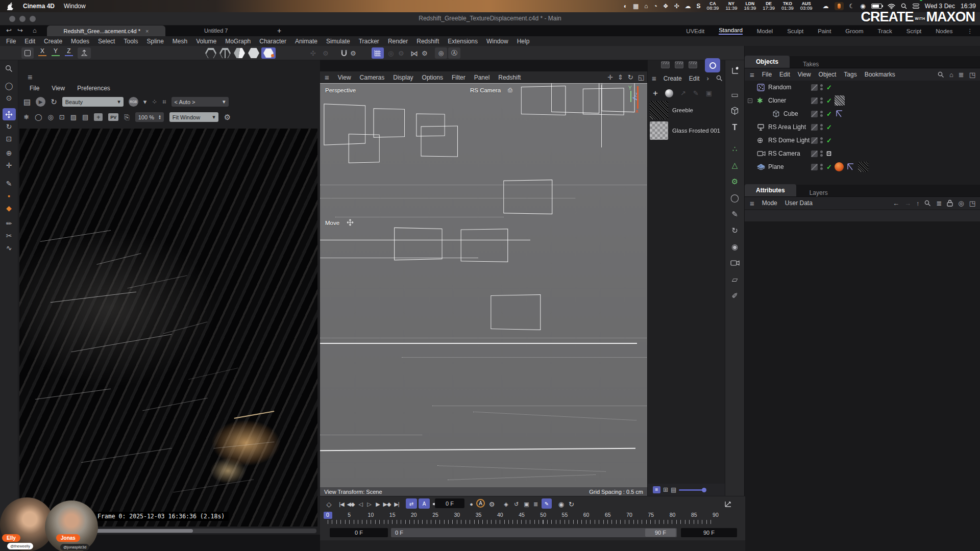  What do you see at coordinates (655, 6) in the screenshot?
I see `speedtest-icon: ◔` at bounding box center [655, 6].